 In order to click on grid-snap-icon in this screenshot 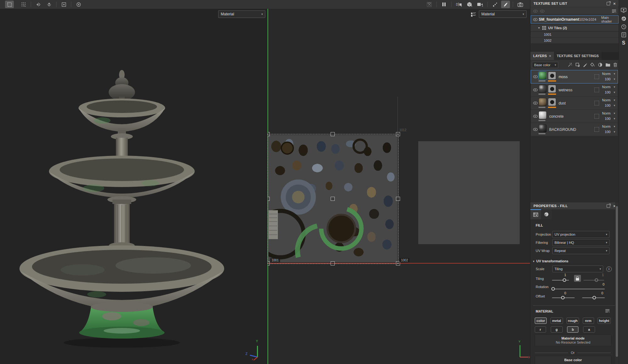, I will do `click(24, 4)`.